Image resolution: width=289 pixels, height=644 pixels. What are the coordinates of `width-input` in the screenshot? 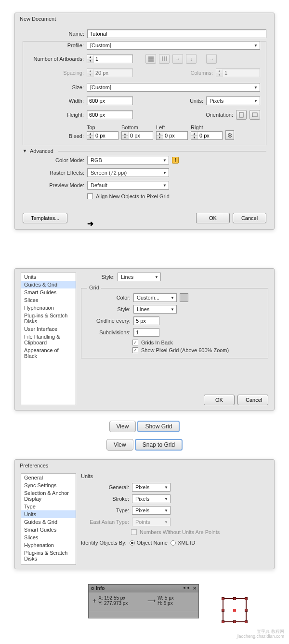 It's located at (110, 101).